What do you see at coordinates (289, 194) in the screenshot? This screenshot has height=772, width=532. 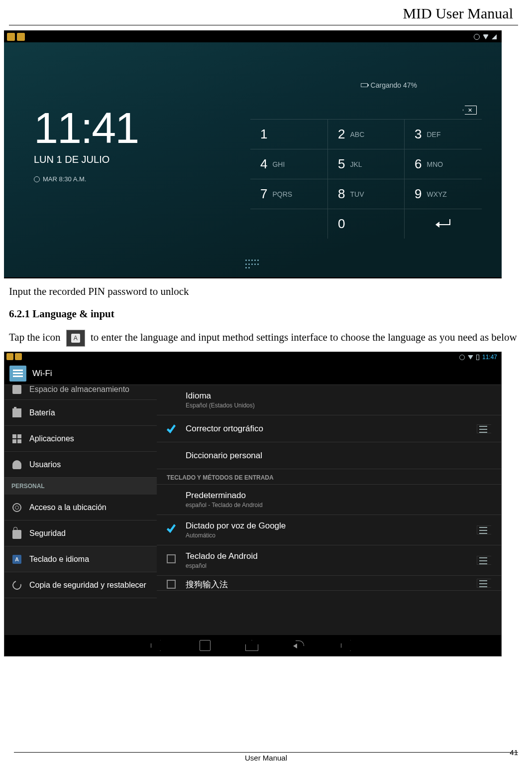 I see `pin-key-7: 7PQRS` at bounding box center [289, 194].